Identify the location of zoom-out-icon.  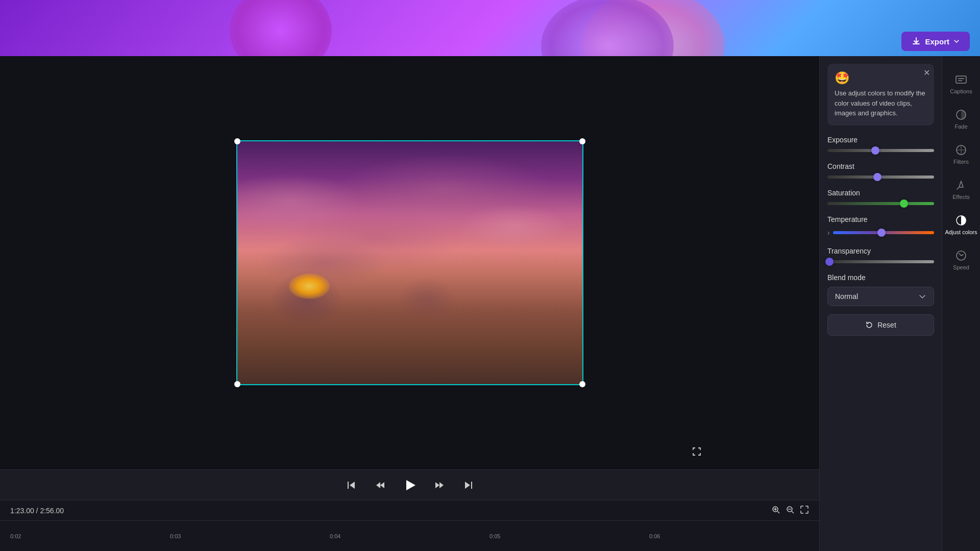
(790, 510).